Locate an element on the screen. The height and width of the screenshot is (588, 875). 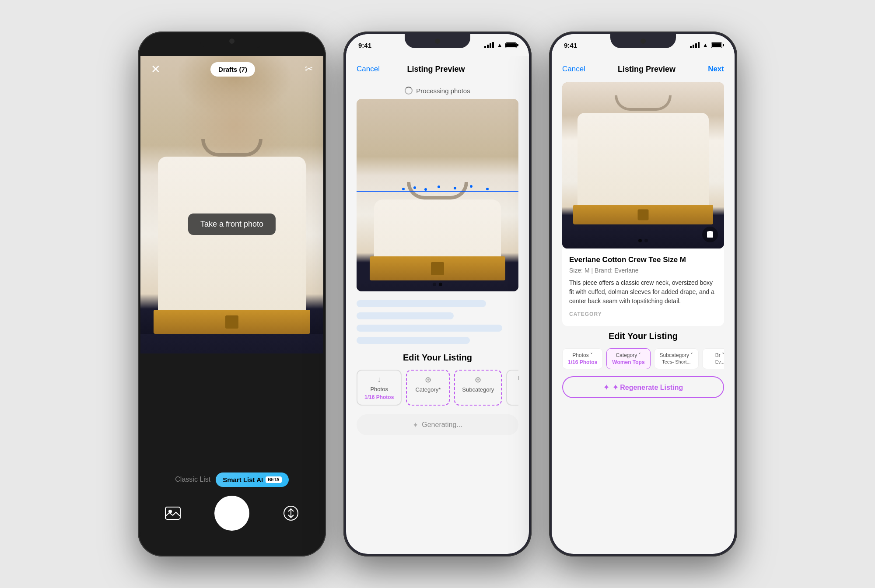
phone3-white-top is located at coordinates (643, 165).